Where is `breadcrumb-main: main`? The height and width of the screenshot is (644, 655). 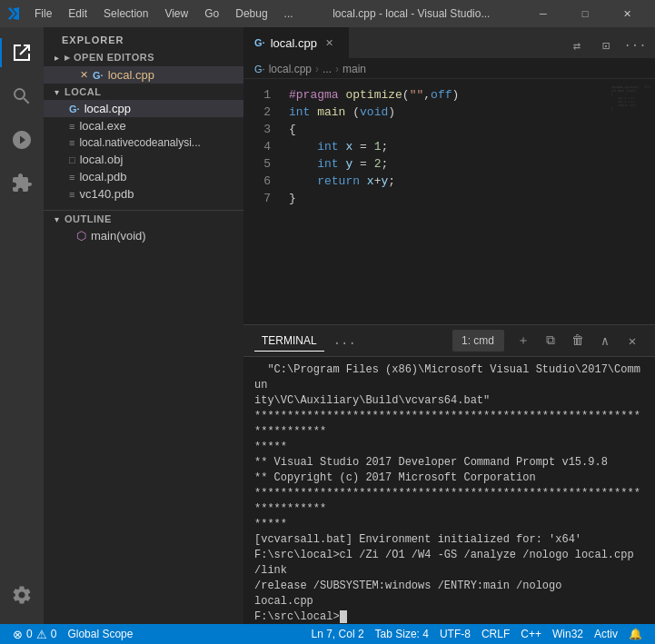 breadcrumb-main: main is located at coordinates (354, 69).